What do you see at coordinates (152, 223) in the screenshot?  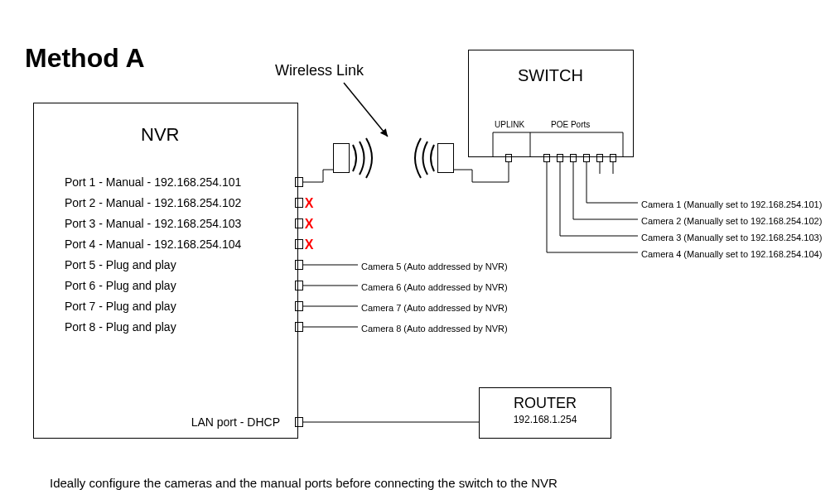 I see `nvr-port-3-label: Port 3 - Manual - 192.168.254.103` at bounding box center [152, 223].